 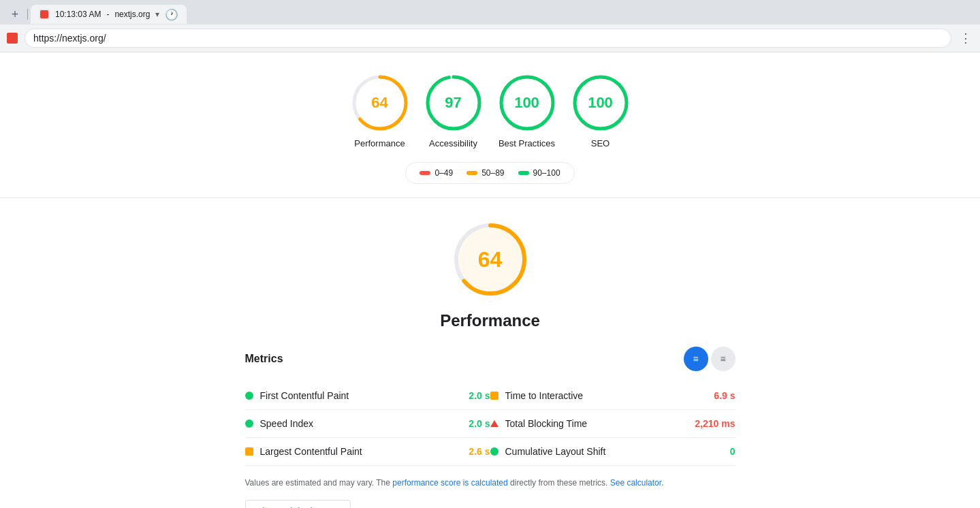 I want to click on legend-item-orange: 50–89, so click(x=485, y=173).